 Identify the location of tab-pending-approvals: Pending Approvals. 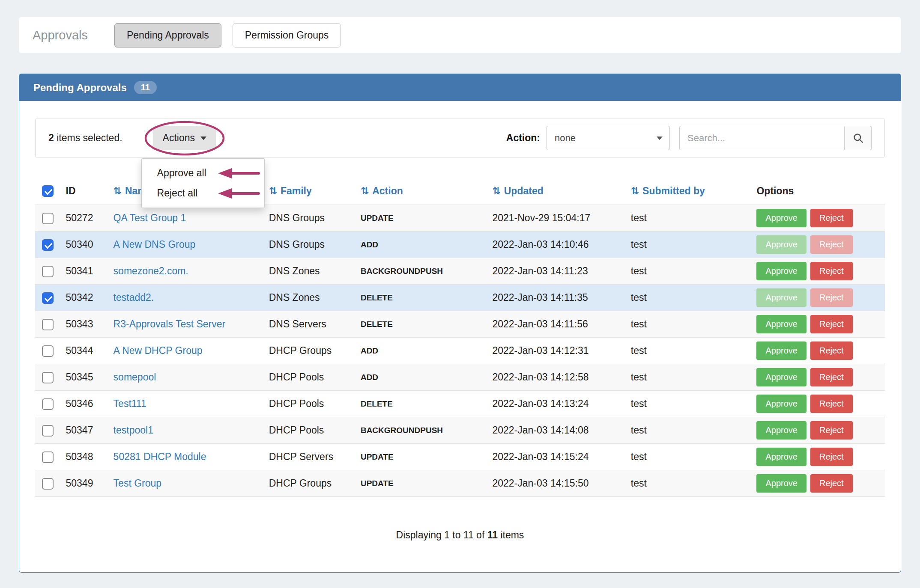
(168, 35).